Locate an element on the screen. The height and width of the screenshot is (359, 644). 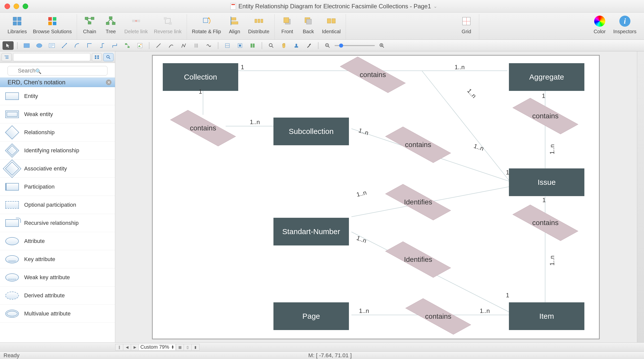
entity-item: Item is located at coordinates (547, 316).